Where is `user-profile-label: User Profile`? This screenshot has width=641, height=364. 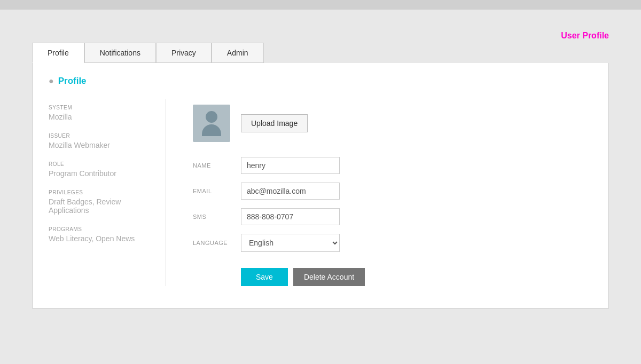
user-profile-label: User Profile is located at coordinates (320, 36).